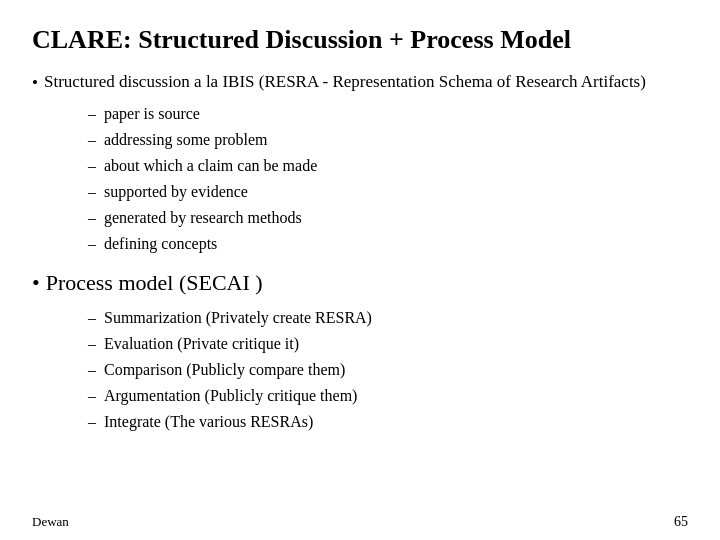 The width and height of the screenshot is (720, 540). What do you see at coordinates (154, 283) in the screenshot?
I see `bullet-2-text: Process model (SECAI )` at bounding box center [154, 283].